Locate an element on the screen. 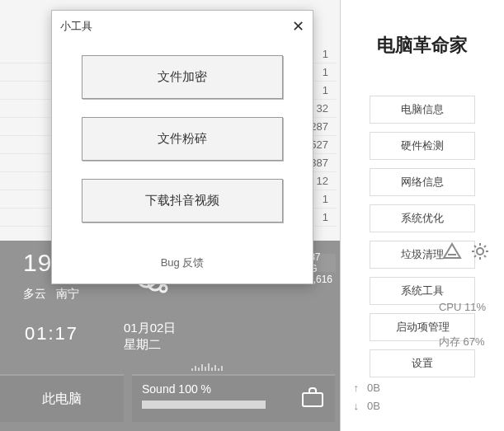 The image size is (504, 431). bug-feedback-link: Bug 反馈 is located at coordinates (182, 265).